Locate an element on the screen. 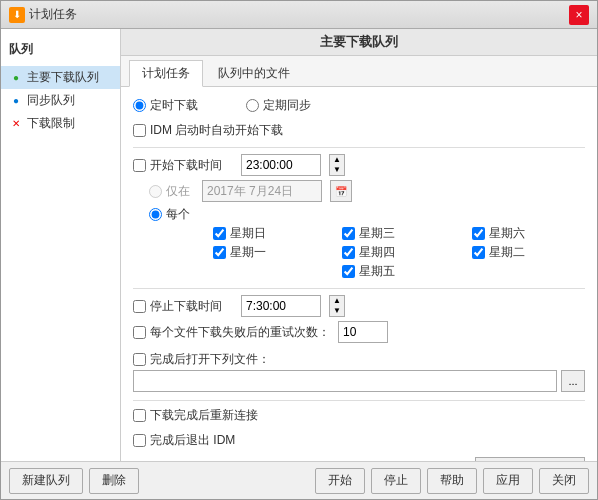 The image size is (598, 500). bottom-bar: 新建队列 删除 开始 停止 帮助 应用 关闭 is located at coordinates (299, 480).